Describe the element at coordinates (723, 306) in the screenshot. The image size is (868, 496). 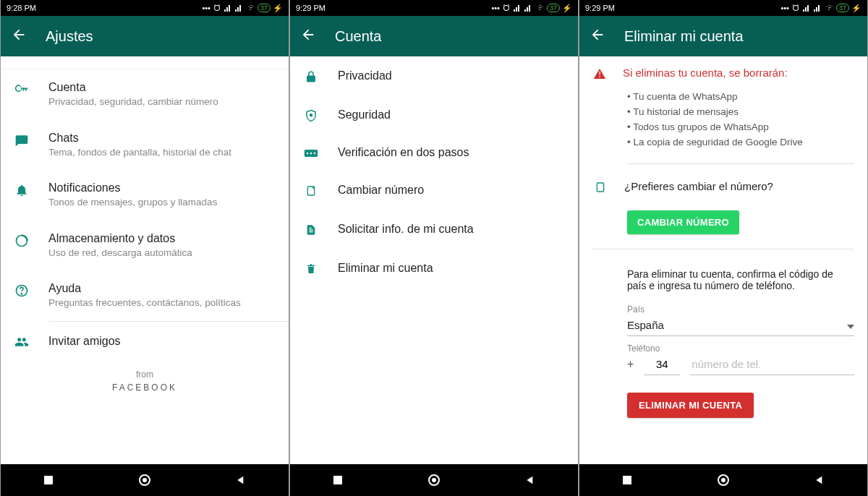
I see `country-label: País` at that location.